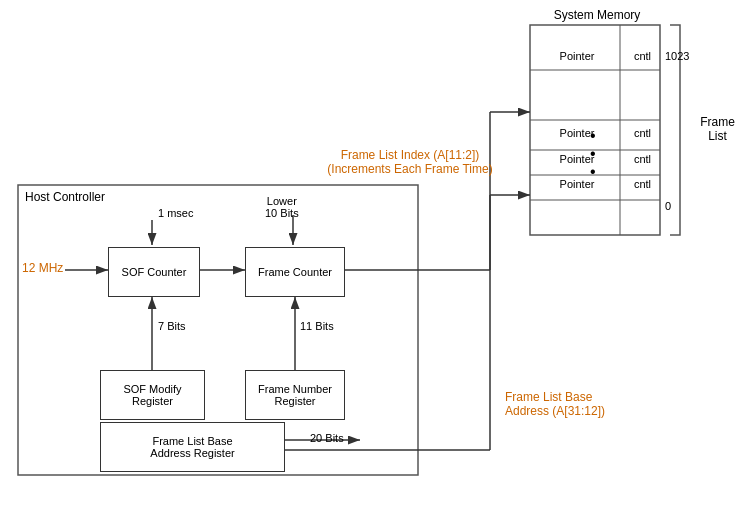  Describe the element at coordinates (176, 213) in the screenshot. I see `msec-label: 1 msec` at that location.